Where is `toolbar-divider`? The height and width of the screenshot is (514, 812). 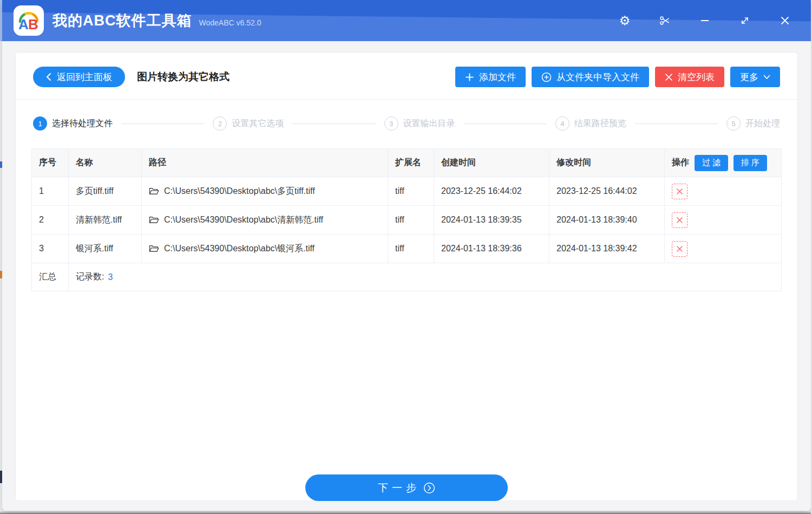 toolbar-divider is located at coordinates (407, 100).